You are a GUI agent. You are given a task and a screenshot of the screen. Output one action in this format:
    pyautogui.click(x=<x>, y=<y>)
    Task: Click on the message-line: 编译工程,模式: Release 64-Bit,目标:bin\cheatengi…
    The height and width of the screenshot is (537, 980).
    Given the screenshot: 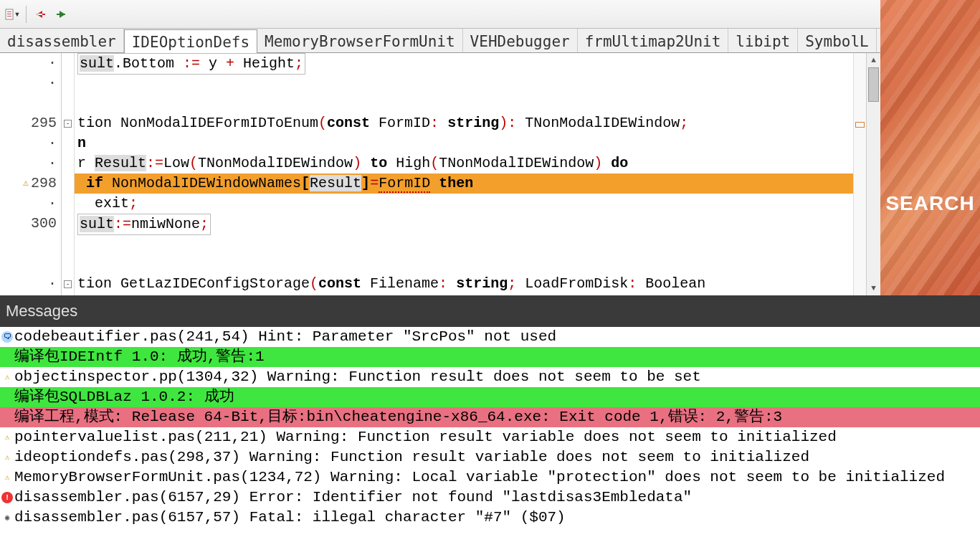 What is the action you would take?
    pyautogui.click(x=490, y=417)
    